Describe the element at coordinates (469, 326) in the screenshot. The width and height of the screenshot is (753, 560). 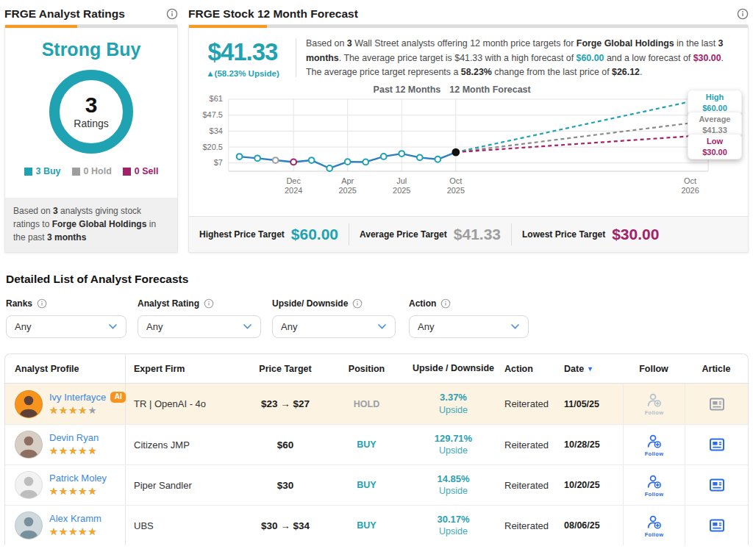
I see `filter-select-action: Any` at that location.